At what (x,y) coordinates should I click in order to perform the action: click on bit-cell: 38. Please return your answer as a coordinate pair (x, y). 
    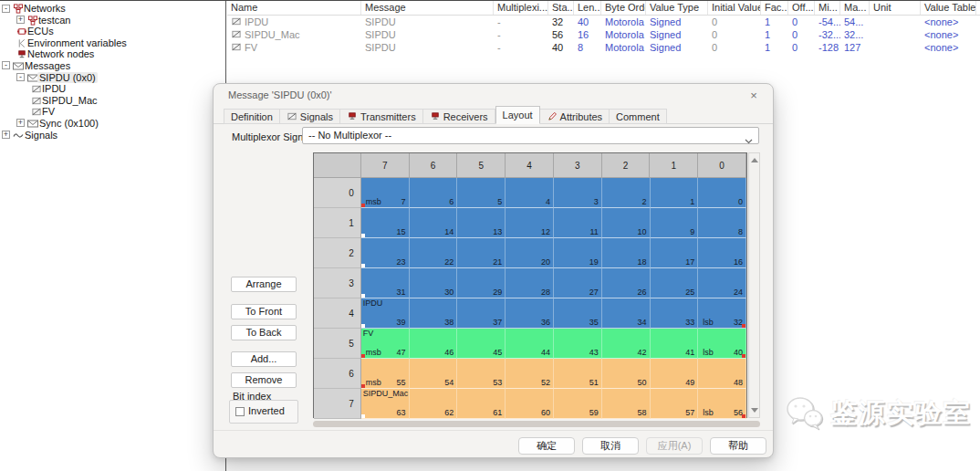
    Looking at the image, I should click on (434, 314).